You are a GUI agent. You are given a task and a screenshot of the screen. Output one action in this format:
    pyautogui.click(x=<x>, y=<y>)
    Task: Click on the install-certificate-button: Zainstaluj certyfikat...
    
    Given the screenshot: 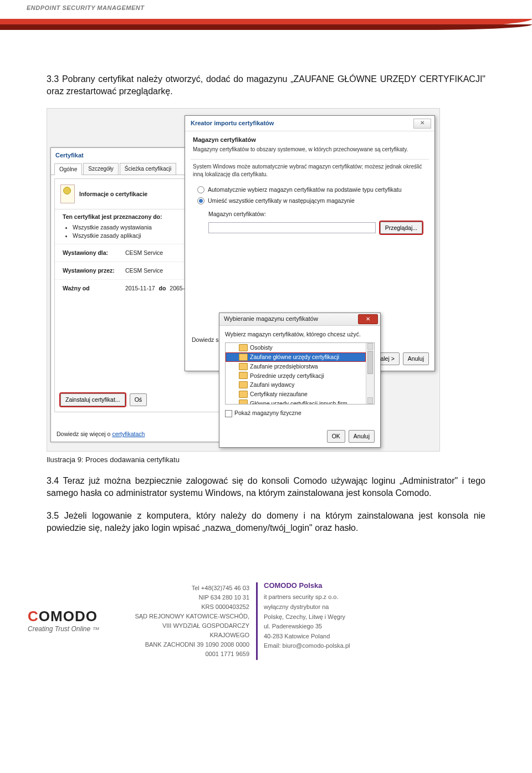 What is the action you would take?
    pyautogui.click(x=93, y=400)
    